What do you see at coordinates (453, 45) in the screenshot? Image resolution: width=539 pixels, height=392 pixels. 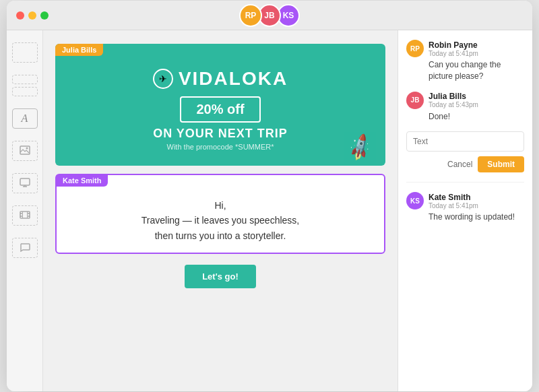 I see `comment-username-robin: Robin Payne` at bounding box center [453, 45].